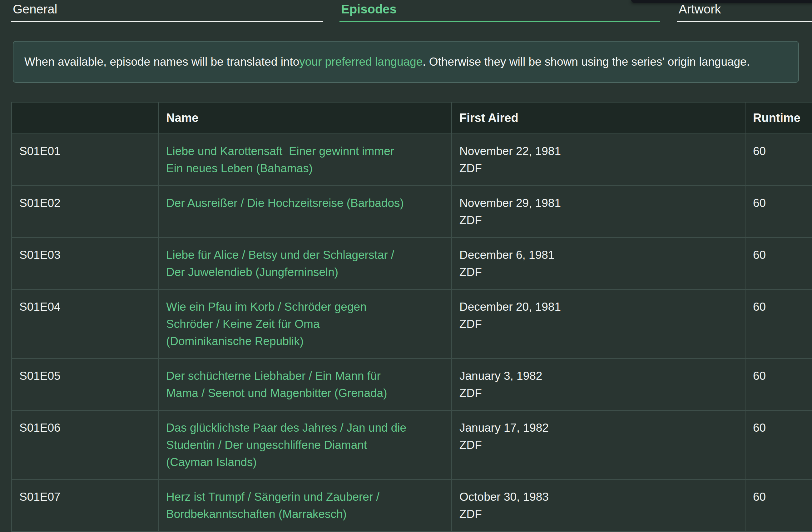 The height and width of the screenshot is (532, 812). I want to click on episode-row: S01E03Liebe für Alice / Betsy und der Sc…, so click(412, 264).